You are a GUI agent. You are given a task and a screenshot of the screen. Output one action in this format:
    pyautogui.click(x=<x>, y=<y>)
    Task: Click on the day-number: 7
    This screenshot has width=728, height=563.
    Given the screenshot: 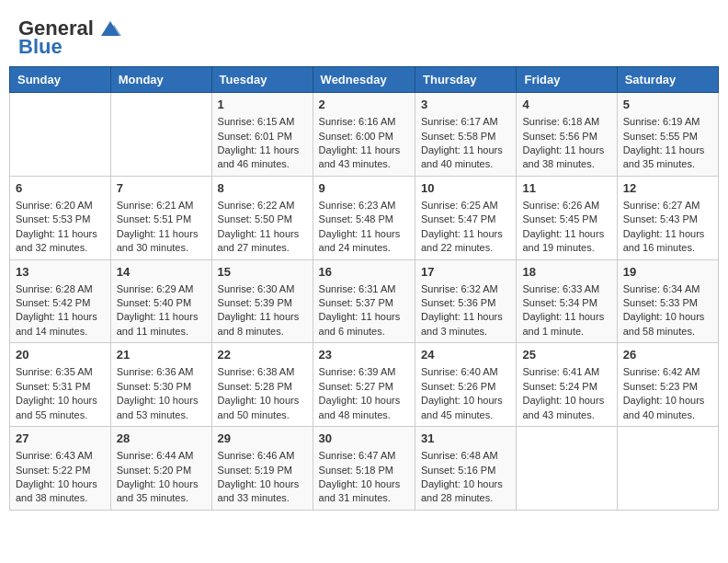 What is the action you would take?
    pyautogui.click(x=162, y=189)
    